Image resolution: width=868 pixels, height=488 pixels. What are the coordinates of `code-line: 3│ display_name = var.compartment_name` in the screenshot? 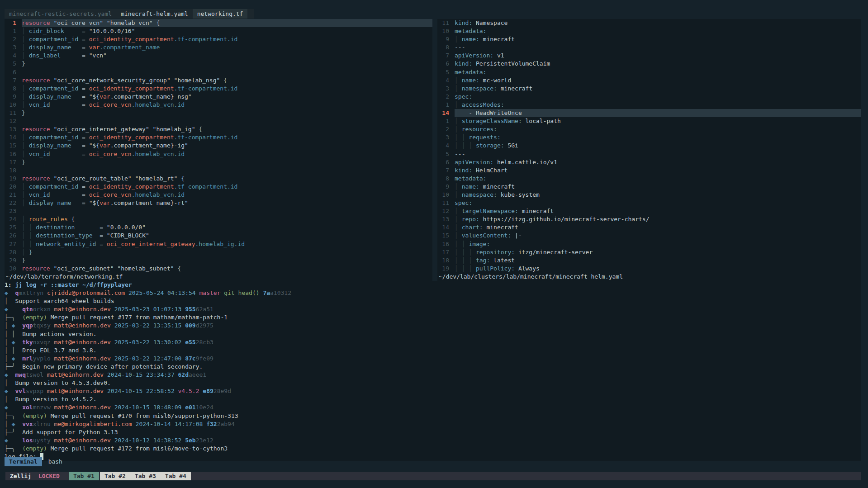 It's located at (218, 47).